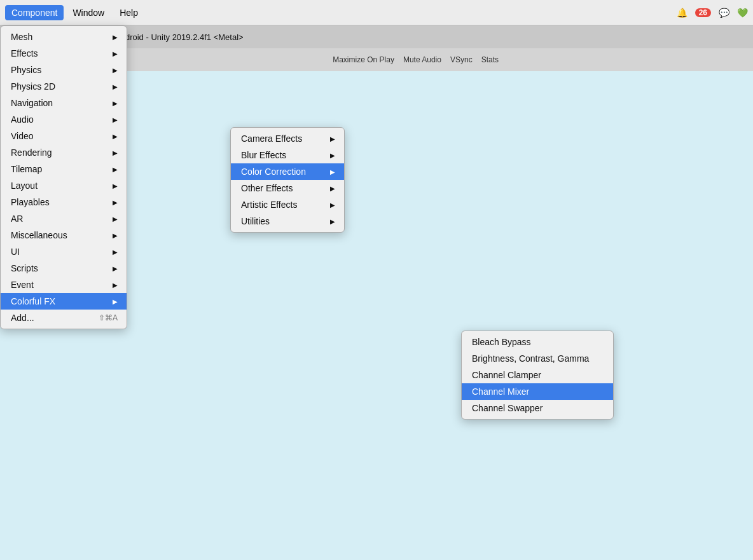  I want to click on menu-item-video: Video ▶, so click(64, 136).